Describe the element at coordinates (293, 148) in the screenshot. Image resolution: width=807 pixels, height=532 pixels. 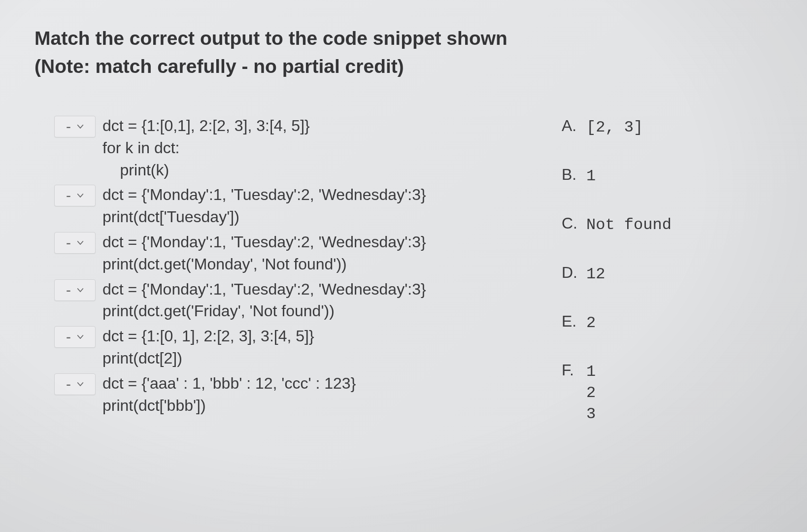
I see `question-item-1: - dct = {1:[0,1], 2:[1, 1], 3:[2, 2]} fo…` at that location.